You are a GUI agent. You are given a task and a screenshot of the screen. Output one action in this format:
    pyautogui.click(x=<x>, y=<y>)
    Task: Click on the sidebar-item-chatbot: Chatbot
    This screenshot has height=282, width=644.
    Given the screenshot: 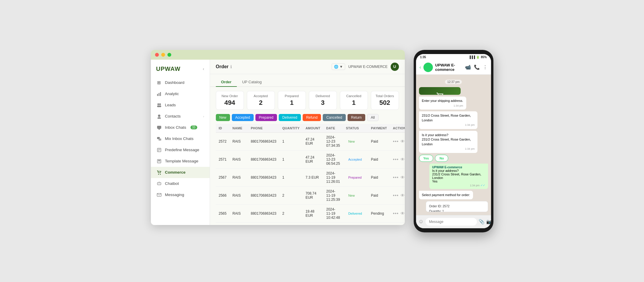 What is the action you would take?
    pyautogui.click(x=180, y=184)
    